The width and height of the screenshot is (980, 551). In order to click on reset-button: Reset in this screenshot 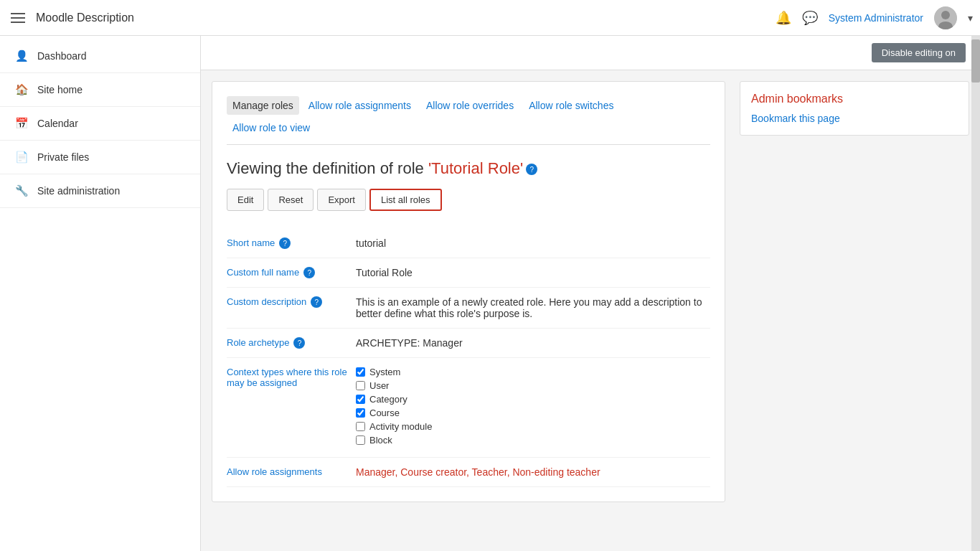, I will do `click(291, 199)`.